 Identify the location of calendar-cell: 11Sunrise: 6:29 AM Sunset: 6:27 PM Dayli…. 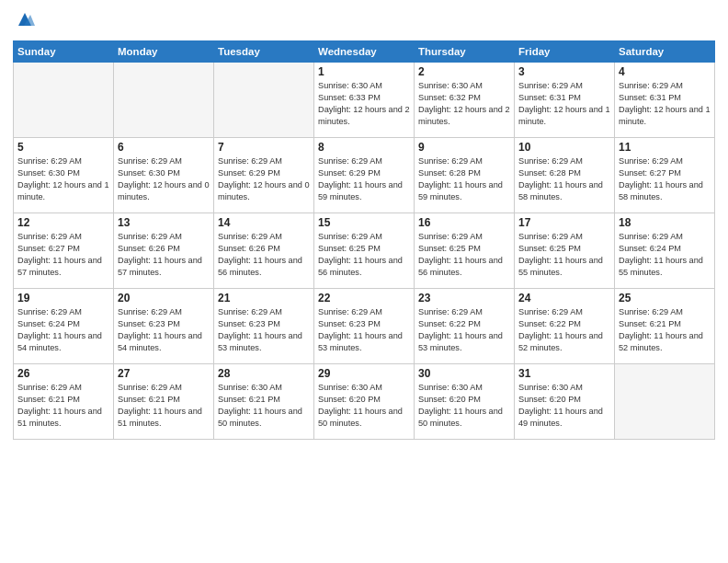
(665, 176).